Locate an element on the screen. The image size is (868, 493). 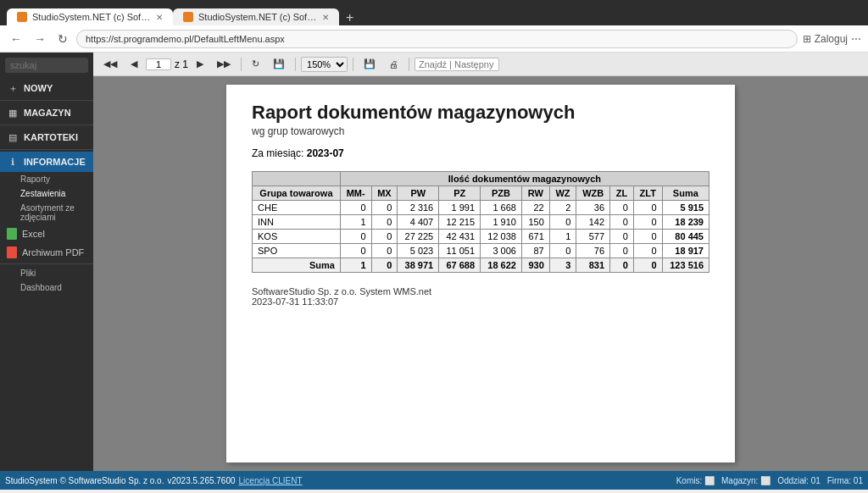
sum-suma: 123 516 is located at coordinates (685, 266).